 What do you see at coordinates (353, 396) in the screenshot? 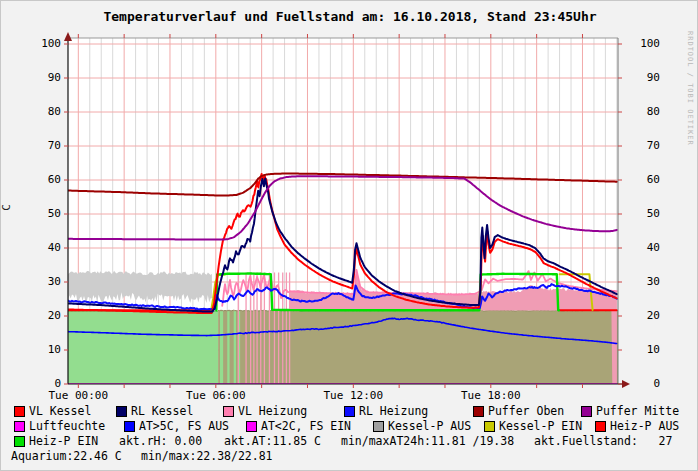
I see `x-tick-12: Tue 12:00` at bounding box center [353, 396].